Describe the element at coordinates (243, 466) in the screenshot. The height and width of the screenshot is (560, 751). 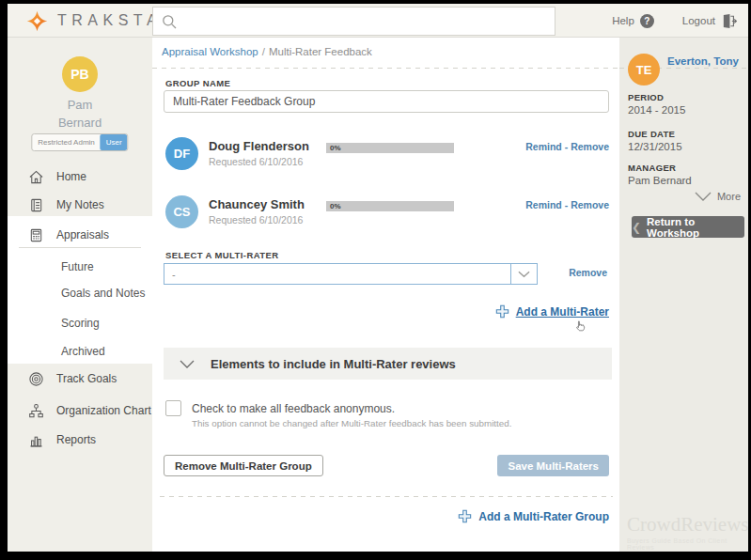
I see `remove-multi-rater-group-button: Remove Multi-Rater Group` at that location.